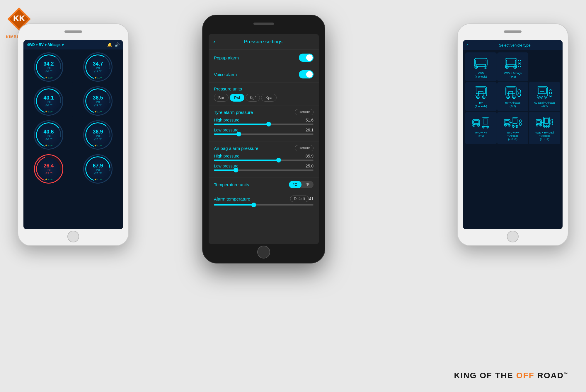  What do you see at coordinates (264, 134) in the screenshot?
I see `tyre-low-slider` at bounding box center [264, 134].